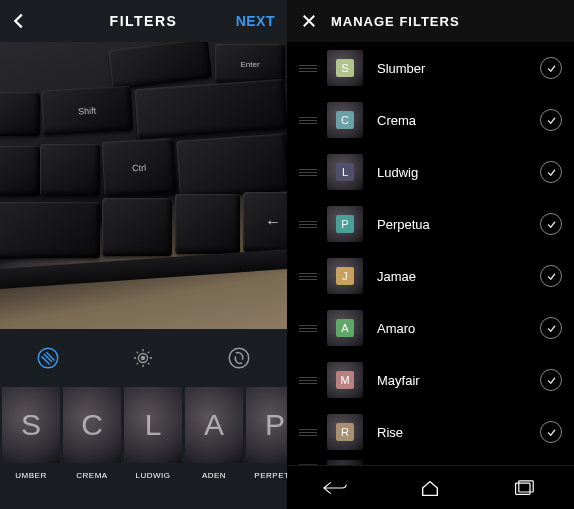 The image size is (574, 509). I want to click on filter-name: Ludwig, so click(458, 172).